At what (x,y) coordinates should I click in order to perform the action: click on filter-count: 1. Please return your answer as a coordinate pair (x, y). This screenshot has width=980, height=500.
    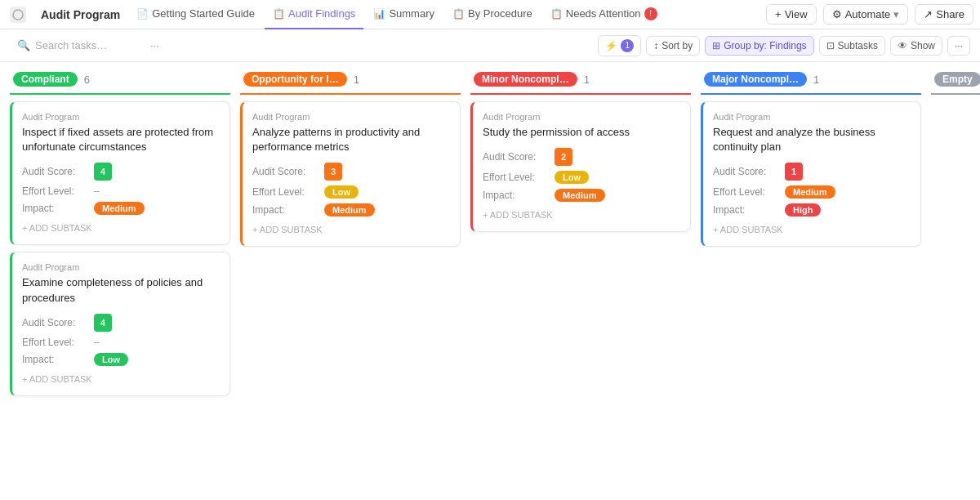
    Looking at the image, I should click on (627, 46).